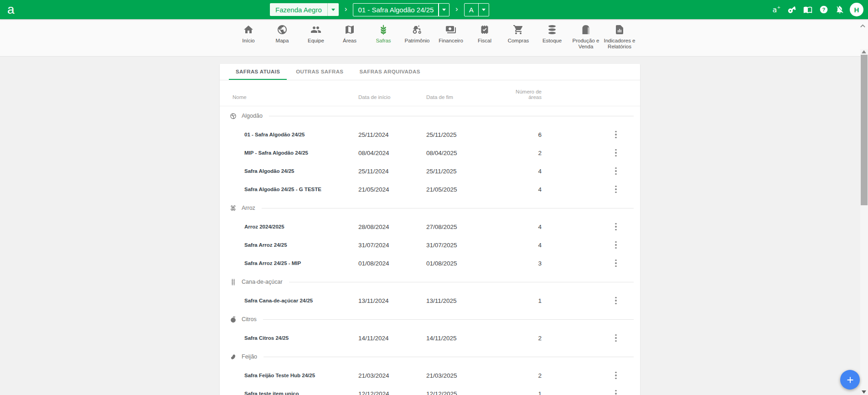  What do you see at coordinates (305, 10) in the screenshot?
I see `farm-selector: Fazenda Aegro` at bounding box center [305, 10].